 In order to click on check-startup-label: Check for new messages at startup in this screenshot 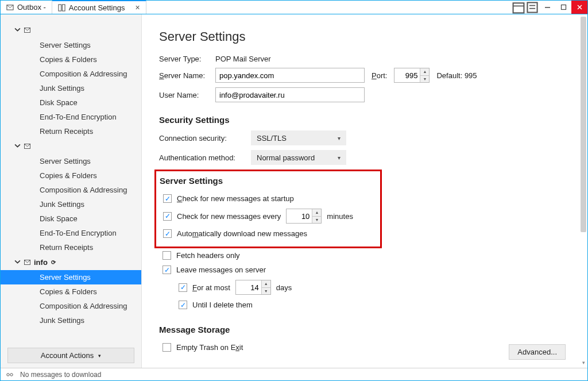, I will do `click(235, 199)`.